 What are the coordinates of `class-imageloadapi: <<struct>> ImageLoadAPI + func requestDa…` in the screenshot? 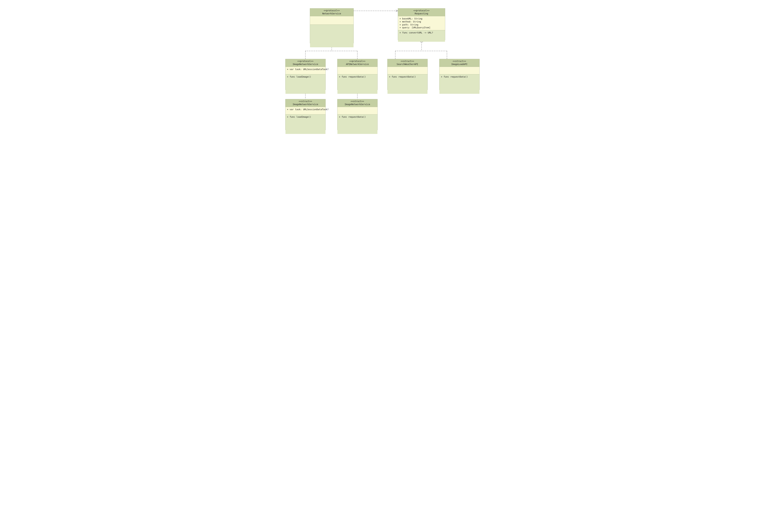 It's located at (459, 74).